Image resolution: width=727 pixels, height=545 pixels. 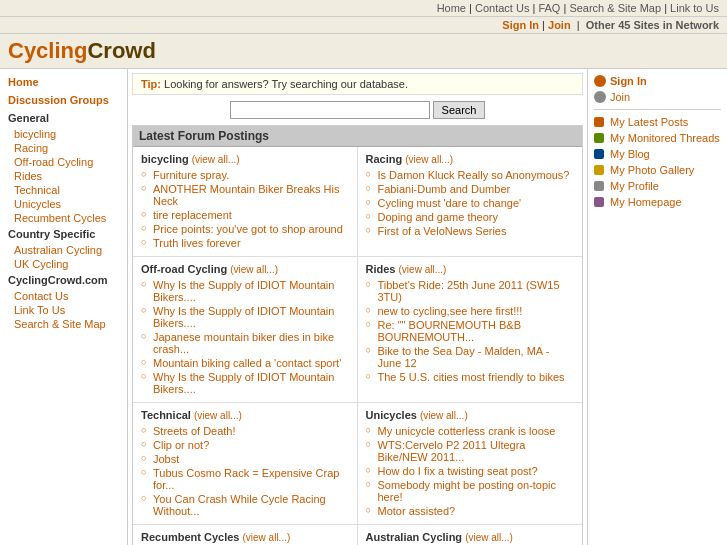 What do you see at coordinates (64, 118) in the screenshot?
I see `sidebar-general-label: General` at bounding box center [64, 118].